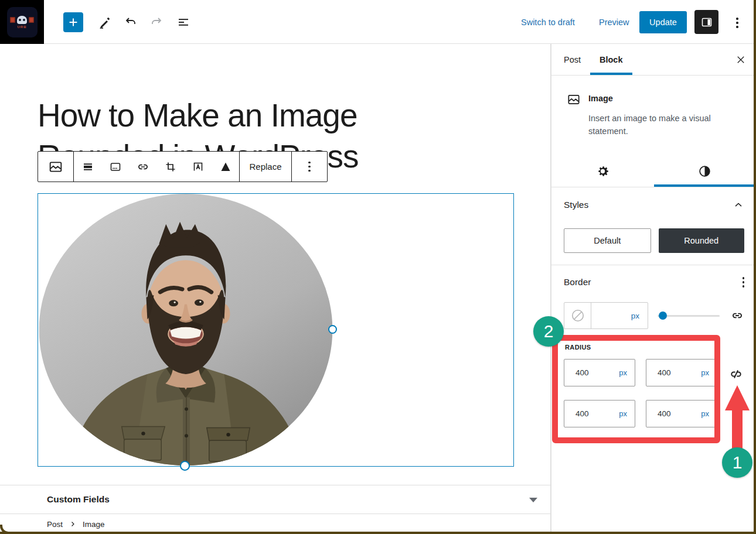 Image resolution: width=756 pixels, height=534 pixels. What do you see at coordinates (548, 22) in the screenshot?
I see `switch-to-draft-link: Switch to draft` at bounding box center [548, 22].